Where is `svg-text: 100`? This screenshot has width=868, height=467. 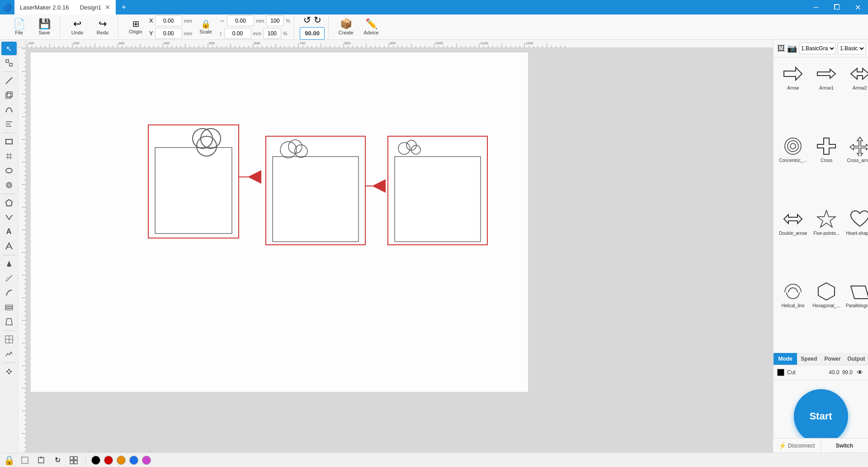 svg-text: 100 is located at coordinates (31, 43).